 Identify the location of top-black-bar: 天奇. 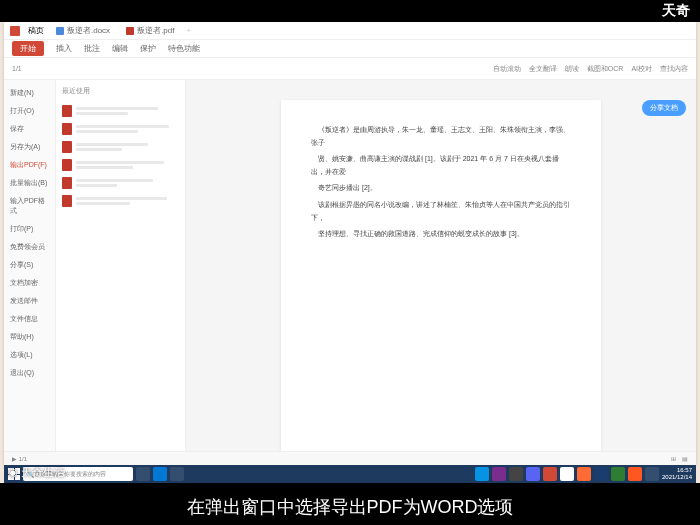
(350, 11).